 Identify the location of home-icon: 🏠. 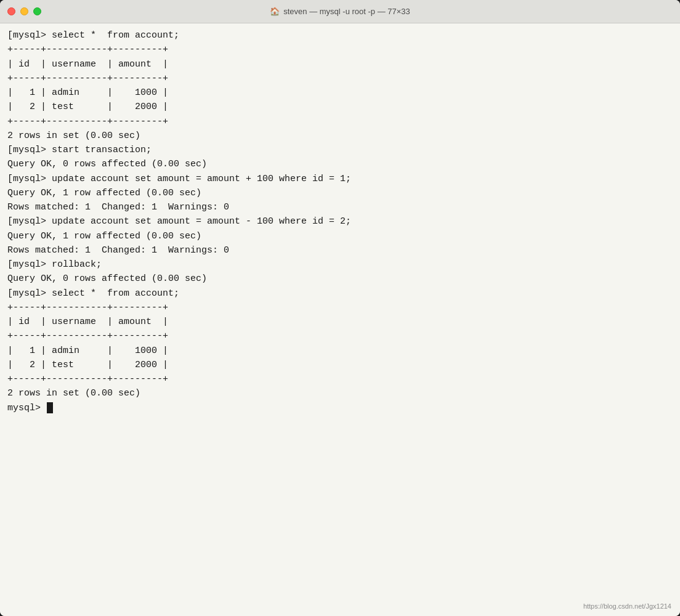
(275, 11).